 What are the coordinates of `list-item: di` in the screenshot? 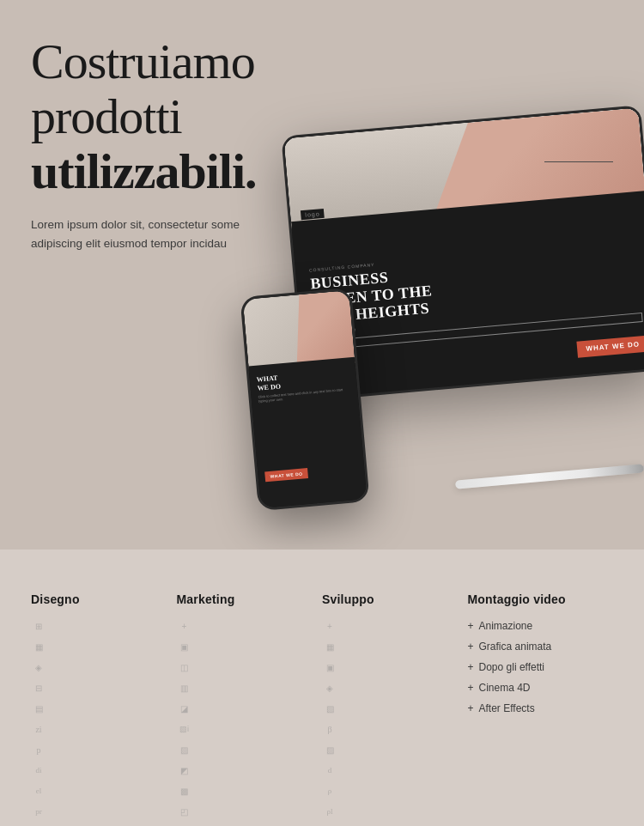 It's located at (100, 770).